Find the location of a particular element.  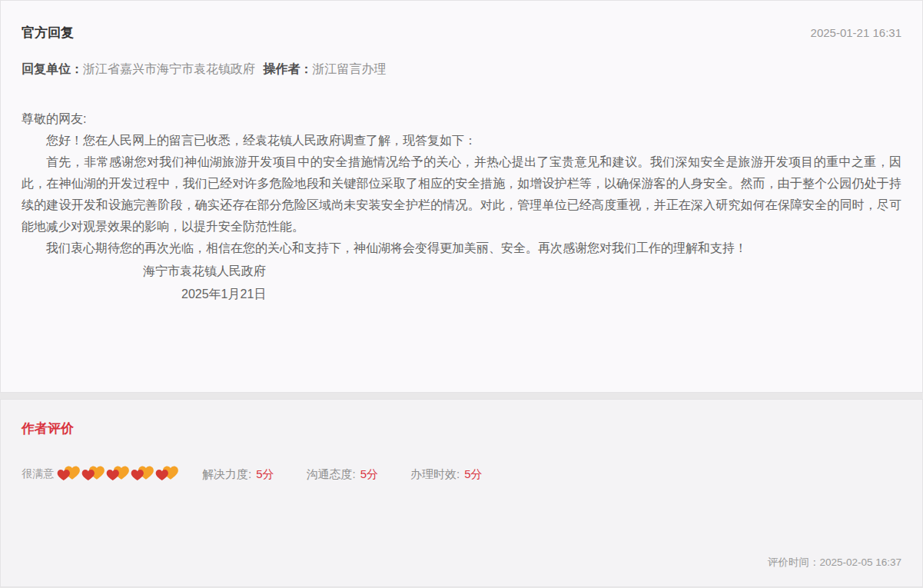

rating-timeliness: 办理时效:5分 is located at coordinates (447, 475).